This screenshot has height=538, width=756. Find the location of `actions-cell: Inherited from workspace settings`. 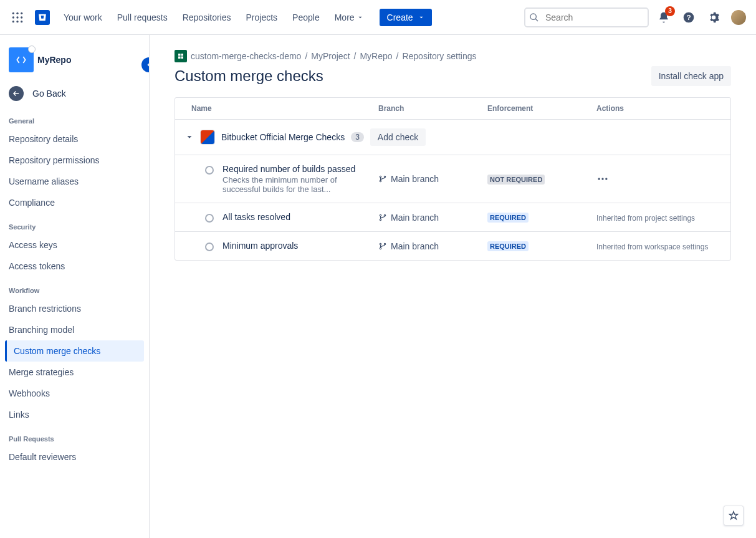

actions-cell: Inherited from workspace settings is located at coordinates (658, 246).